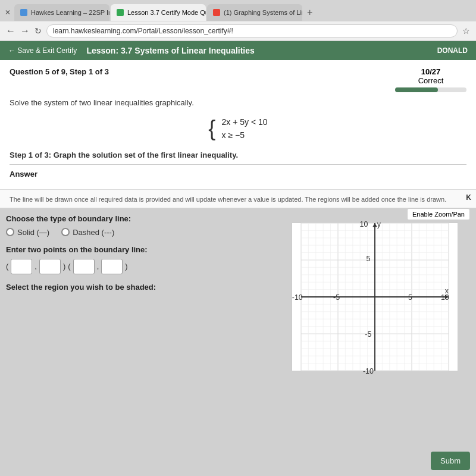 This screenshot has width=476, height=476. I want to click on equation-box: { 2x + 5y < 10 x ≥ −5, so click(238, 129).